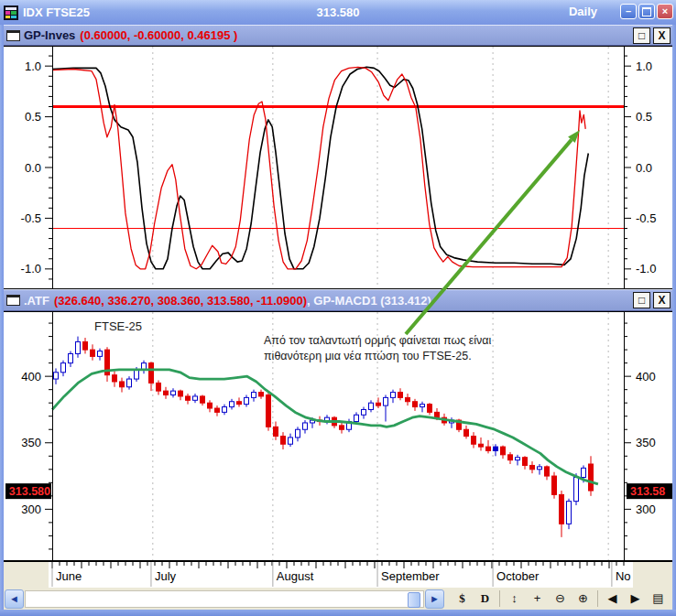 The image size is (676, 616). What do you see at coordinates (583, 599) in the screenshot?
I see `zoom-in-button: ⊕` at bounding box center [583, 599].